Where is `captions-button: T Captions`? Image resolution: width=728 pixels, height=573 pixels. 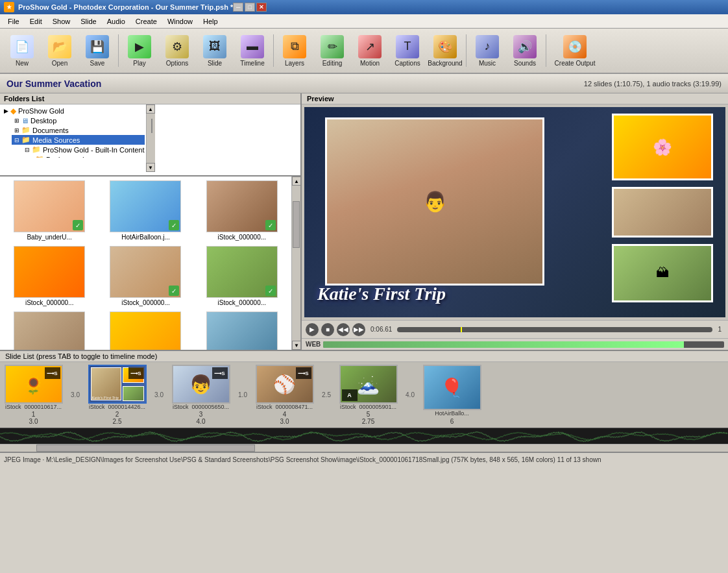 captions-button: T Captions is located at coordinates (407, 51).